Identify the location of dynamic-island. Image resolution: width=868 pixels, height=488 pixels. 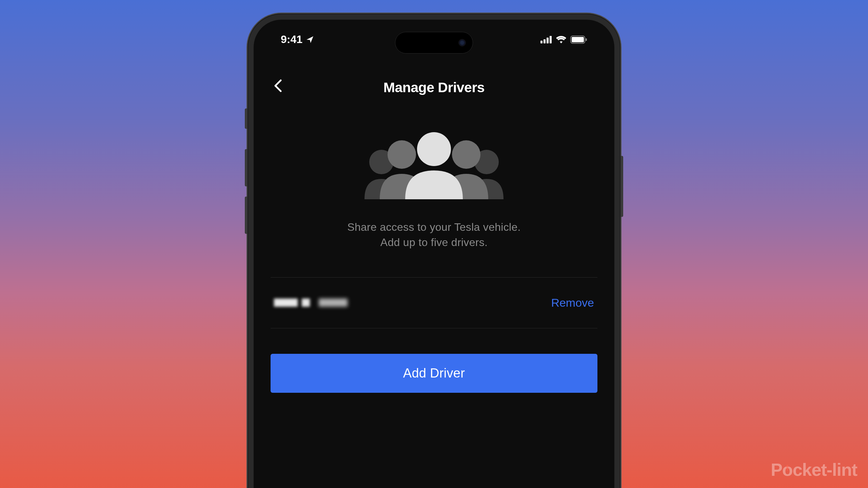
(434, 43).